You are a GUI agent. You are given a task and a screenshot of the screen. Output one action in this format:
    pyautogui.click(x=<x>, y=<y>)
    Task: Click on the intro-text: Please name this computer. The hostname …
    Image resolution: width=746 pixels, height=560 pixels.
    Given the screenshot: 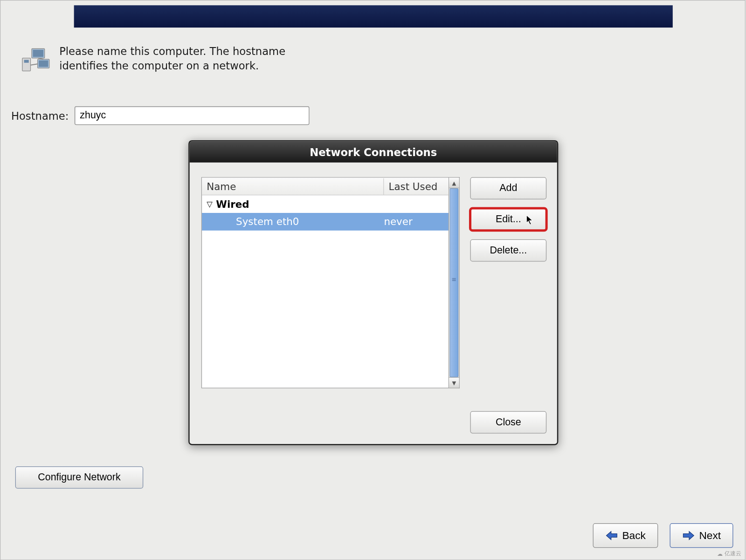 What is the action you would take?
    pyautogui.click(x=183, y=59)
    